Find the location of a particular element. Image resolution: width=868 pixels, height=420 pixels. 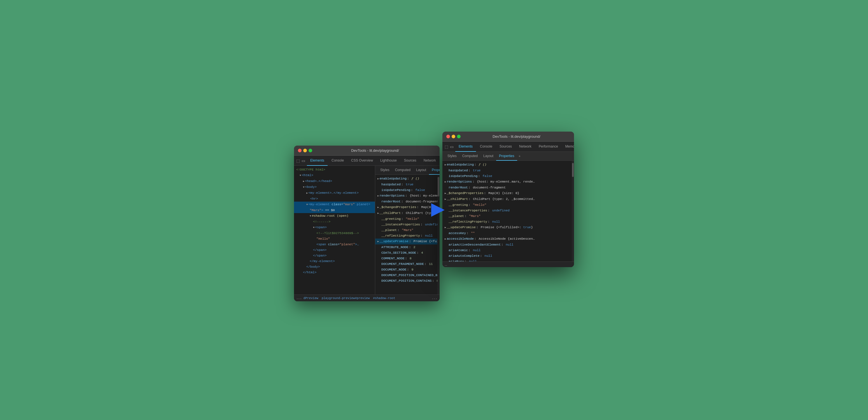

prop-hasUpdated-back: hasUpdated: true is located at coordinates (407, 185).